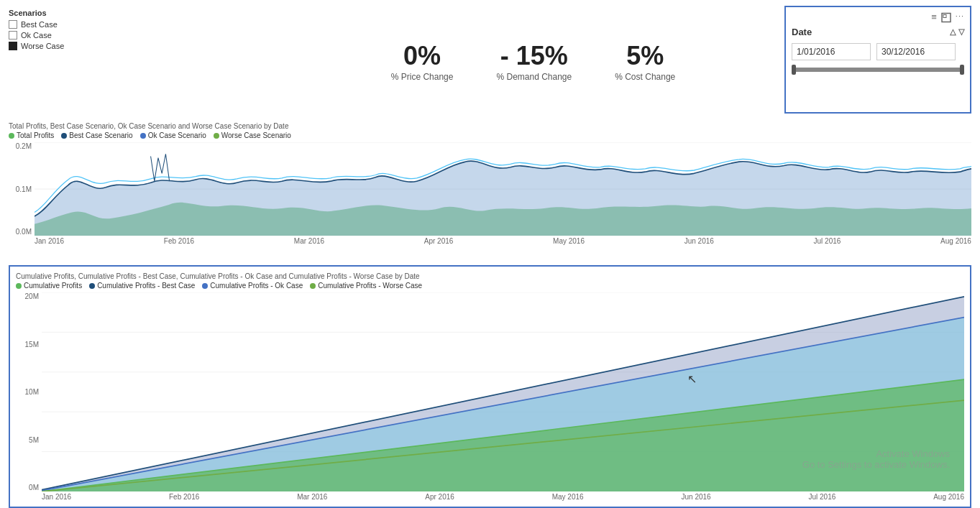 The width and height of the screenshot is (980, 508). What do you see at coordinates (20, 147) in the screenshot?
I see `top-y-label-0: 0.2M` at bounding box center [20, 147].